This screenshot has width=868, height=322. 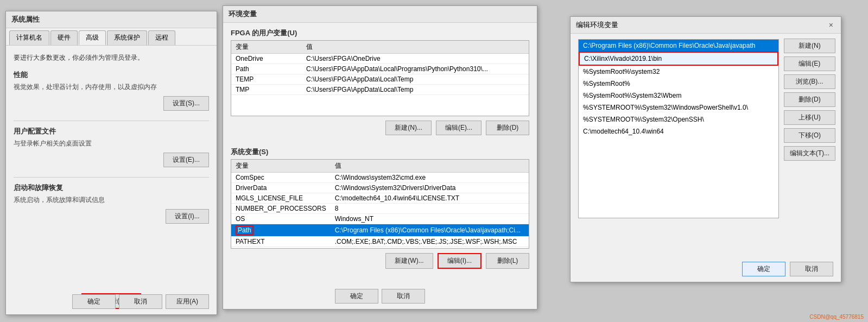 What do you see at coordinates (281, 178) in the screenshot?
I see `sys-var-name: ComSpec` at bounding box center [281, 178].